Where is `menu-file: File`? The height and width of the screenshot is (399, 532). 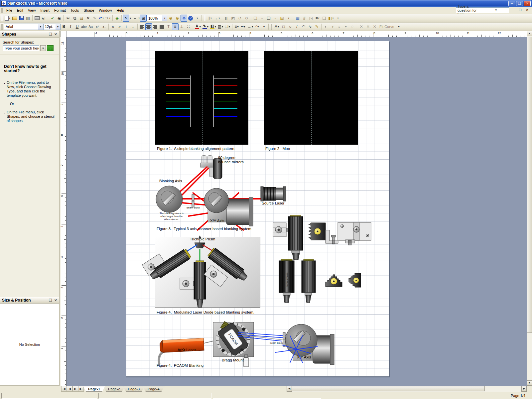
menu-file: File is located at coordinates (9, 10).